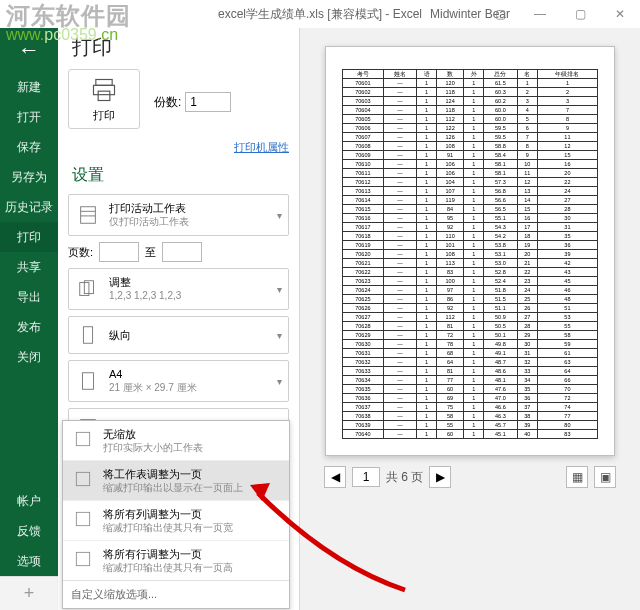  What do you see at coordinates (404, 478) in the screenshot?
I see `page-total-label: 共 6 页` at bounding box center [404, 478].